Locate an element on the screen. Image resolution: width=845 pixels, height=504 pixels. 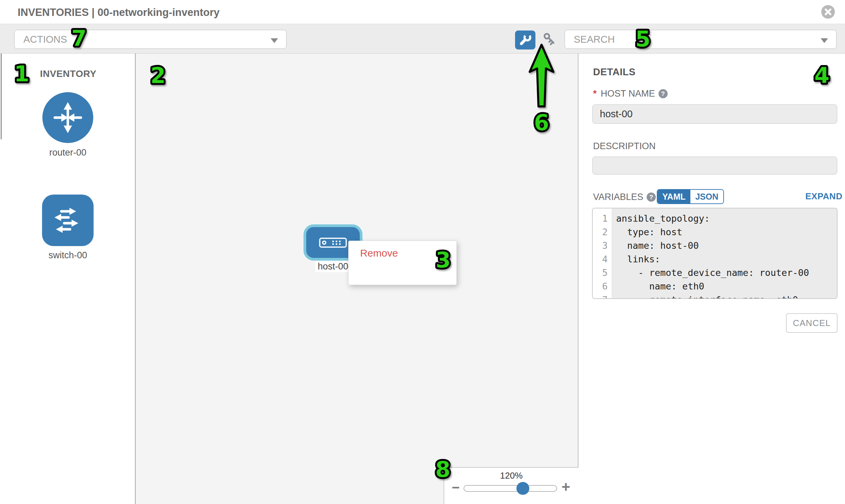
variables-label: VARIABLES ? is located at coordinates (624, 197).